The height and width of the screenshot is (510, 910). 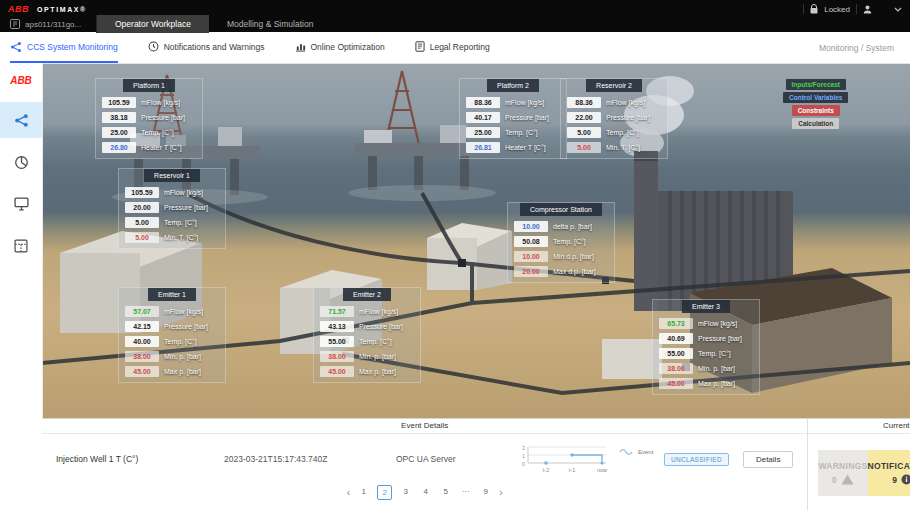 I want to click on divider, so click(x=856, y=9).